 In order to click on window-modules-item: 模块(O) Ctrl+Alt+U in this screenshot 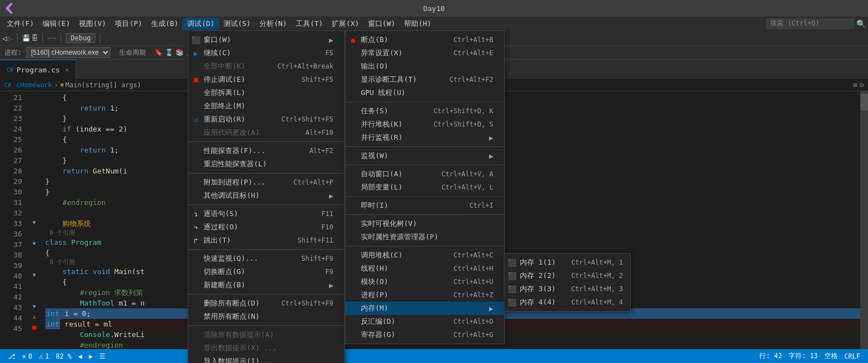, I will do `click(425, 282)`.